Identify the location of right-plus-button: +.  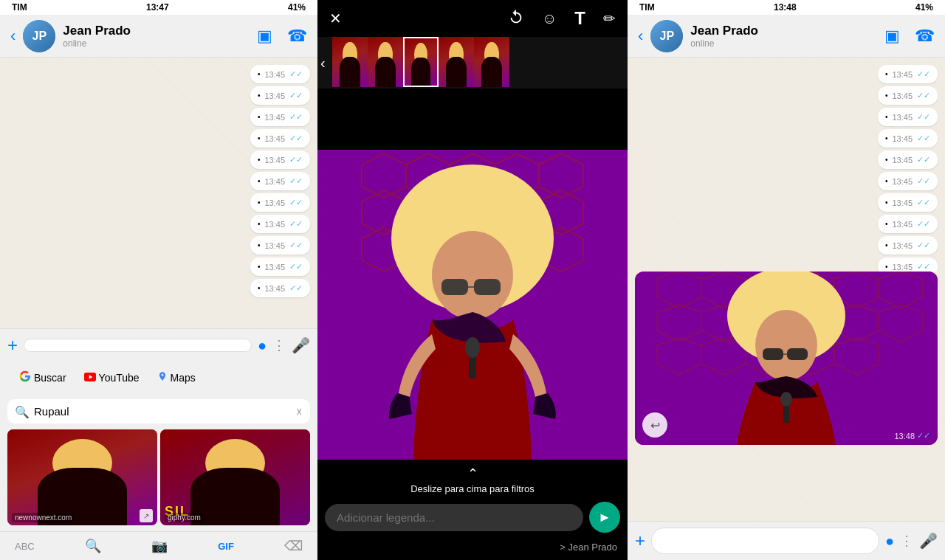
(640, 541).